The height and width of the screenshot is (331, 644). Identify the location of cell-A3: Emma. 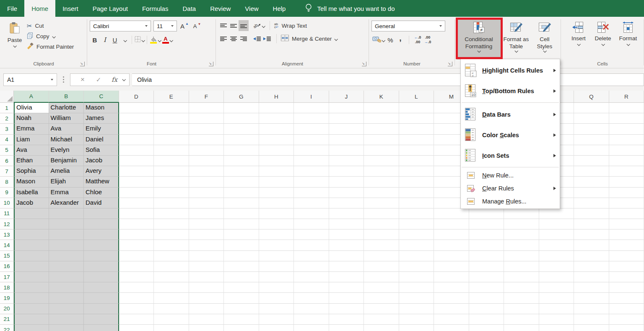
(31, 129).